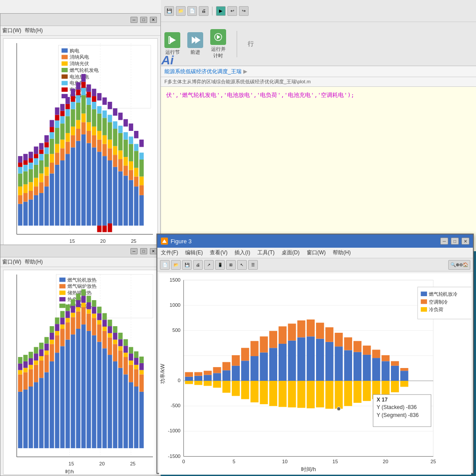  Describe the element at coordinates (153, 20) in the screenshot. I see `fig1-close: ✕` at that location.